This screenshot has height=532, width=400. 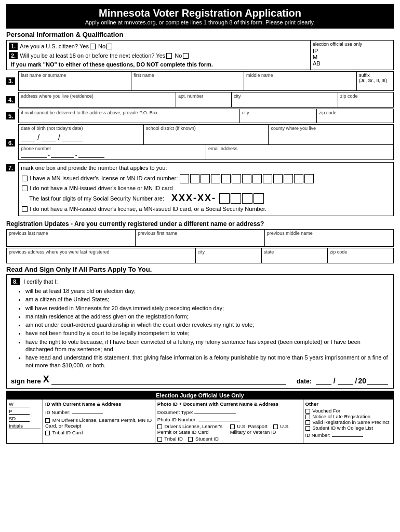 What do you see at coordinates (25, 419) in the screenshot?
I see `sd-row: SD` at bounding box center [25, 419].